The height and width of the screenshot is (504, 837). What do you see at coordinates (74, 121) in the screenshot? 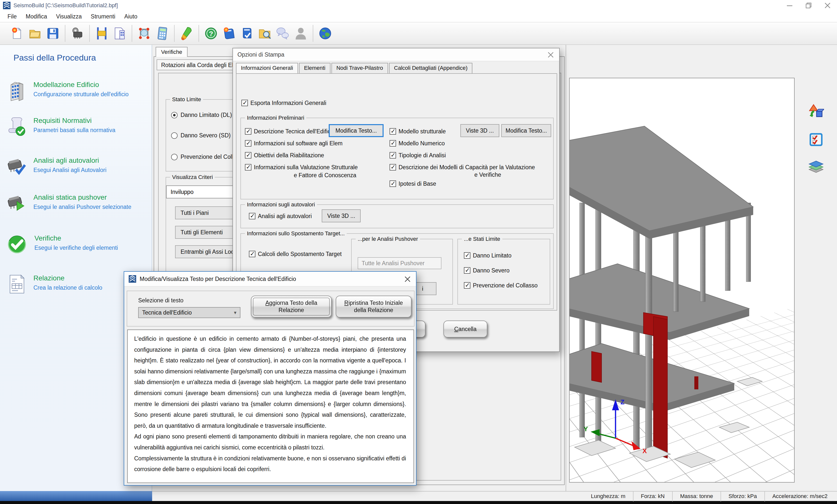
I see `step-title: Requisiti Normativi` at bounding box center [74, 121].